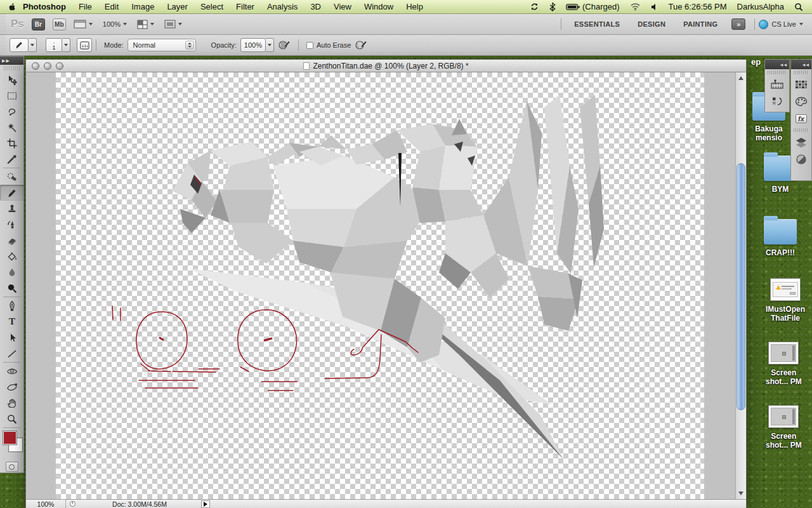 This screenshot has height=508, width=812. I want to click on menu-layer: Layer, so click(178, 6).